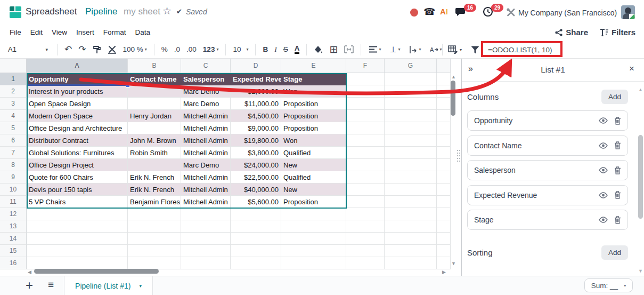 Image resolution: width=644 pixels, height=295 pixels. I want to click on grid-vertical-scrollbar: ▲ ▼, so click(453, 172).